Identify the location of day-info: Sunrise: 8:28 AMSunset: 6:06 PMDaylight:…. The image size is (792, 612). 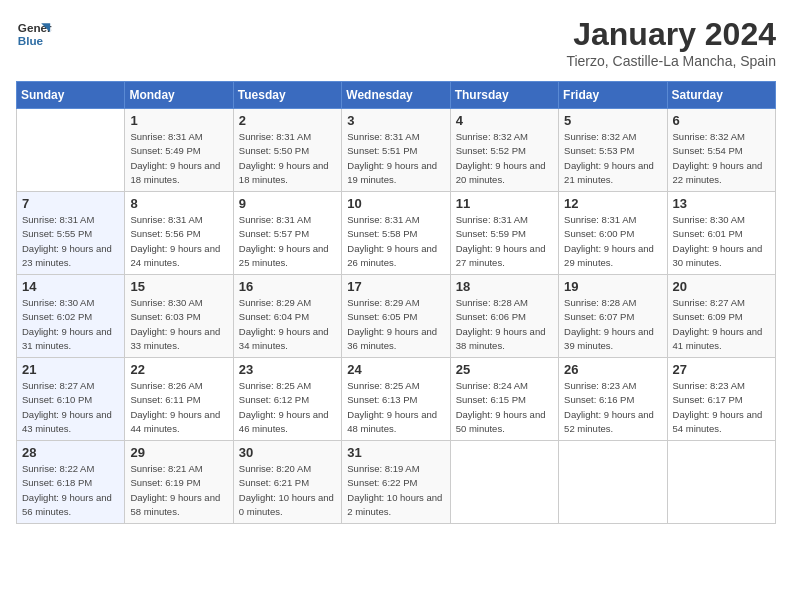
(501, 324).